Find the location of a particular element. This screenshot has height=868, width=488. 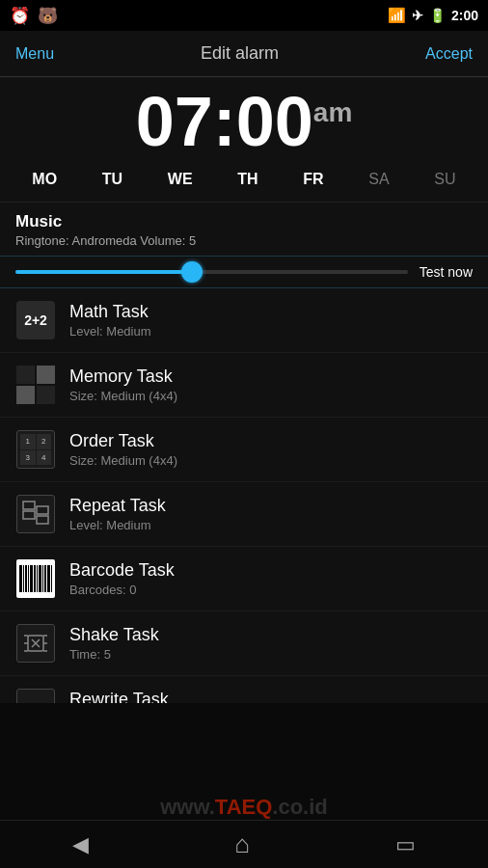

rewrite-icon-graphic: TXT is located at coordinates (36, 696).